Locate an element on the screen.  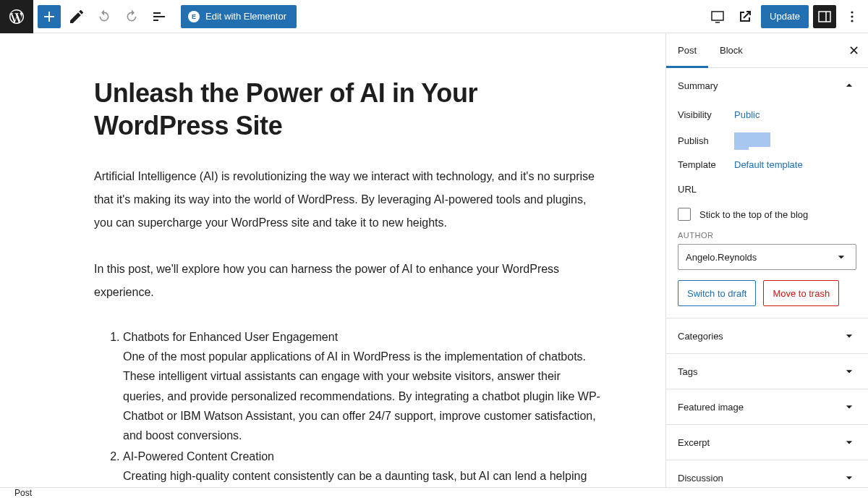
sticky-checkbox is located at coordinates (684, 214).